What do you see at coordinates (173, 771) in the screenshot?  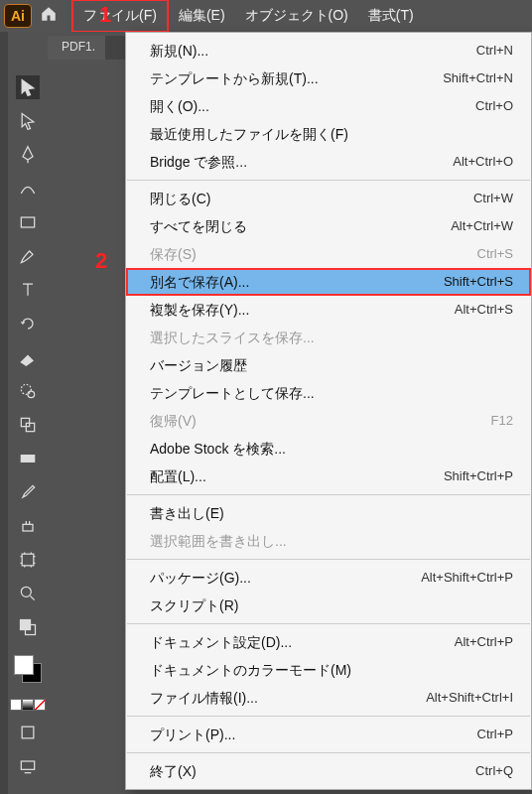 I see `menu-item-label: 終了(X)` at bounding box center [173, 771].